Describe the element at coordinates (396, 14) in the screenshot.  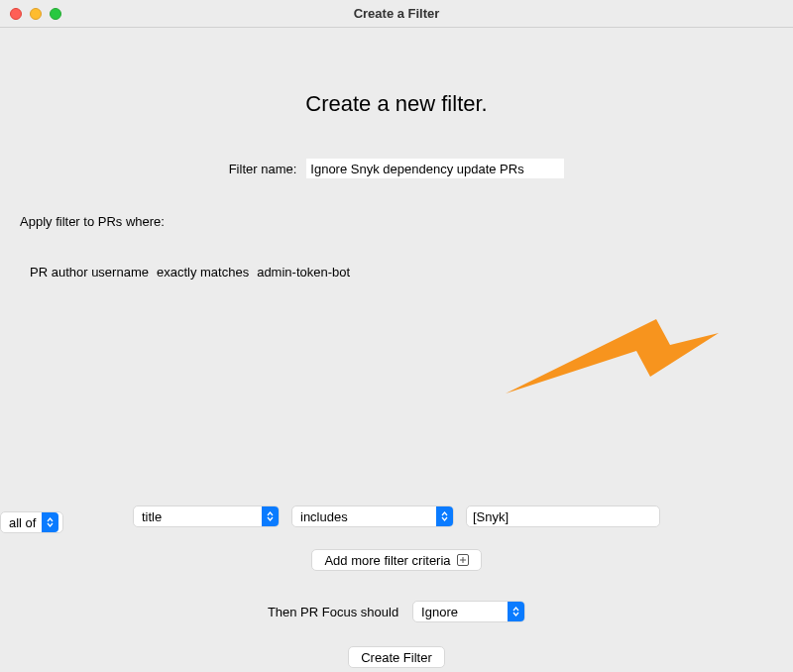
I see `titlebar: Create a Filter` at that location.